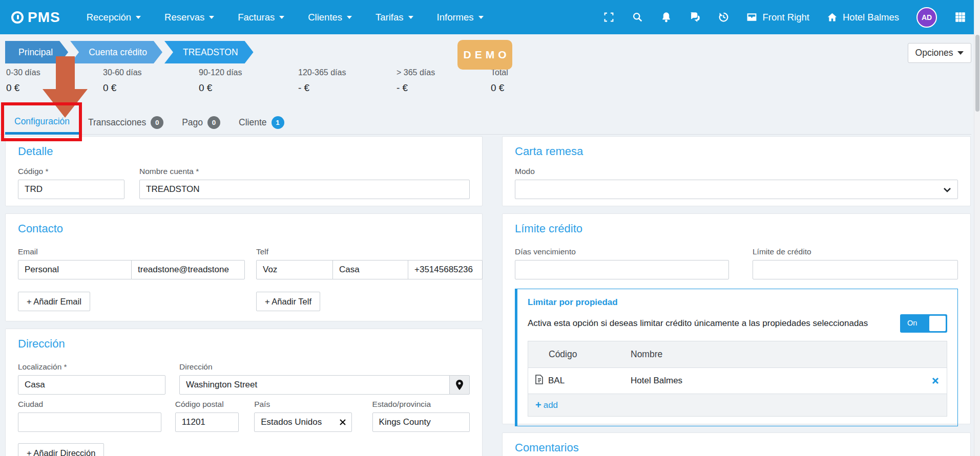 The height and width of the screenshot is (456, 980). Describe the element at coordinates (256, 17) in the screenshot. I see `menu-label: Facturas` at that location.